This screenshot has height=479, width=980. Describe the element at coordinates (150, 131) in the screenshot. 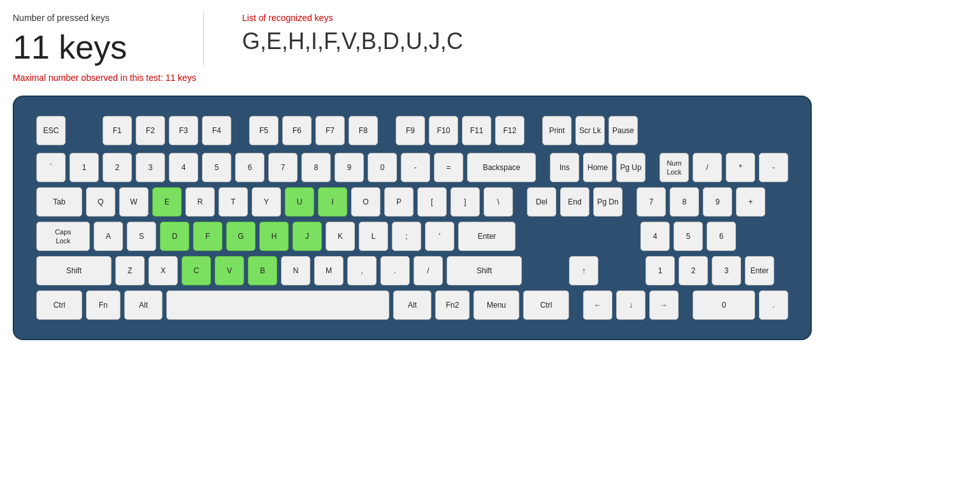

I see `key-f2: F2` at that location.